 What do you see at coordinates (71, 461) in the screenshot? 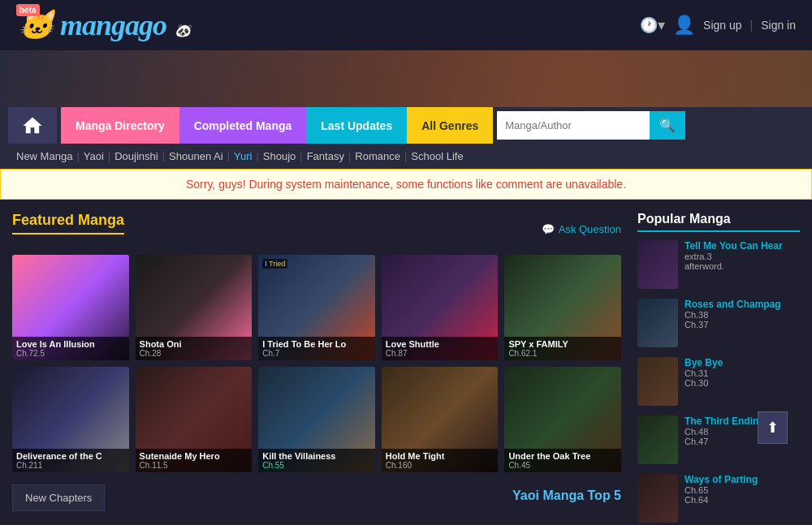
I see `manga-info: Deliverance of the C Ch.211` at bounding box center [71, 461].